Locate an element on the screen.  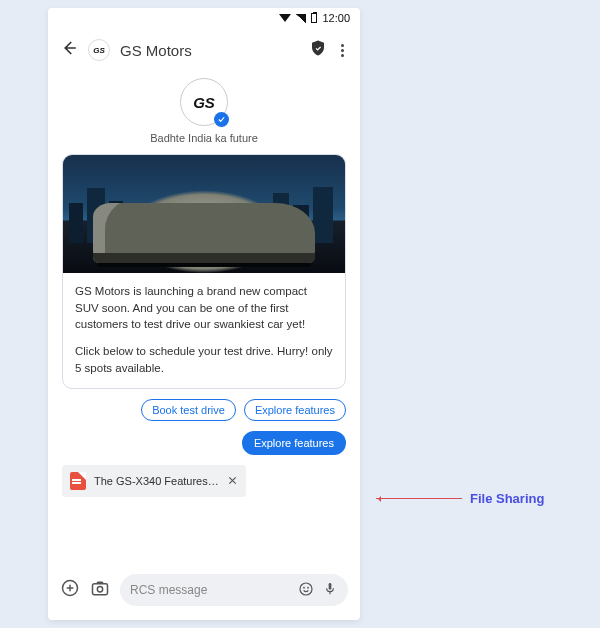
sent-row: Explore features is located at coordinates (204, 443).